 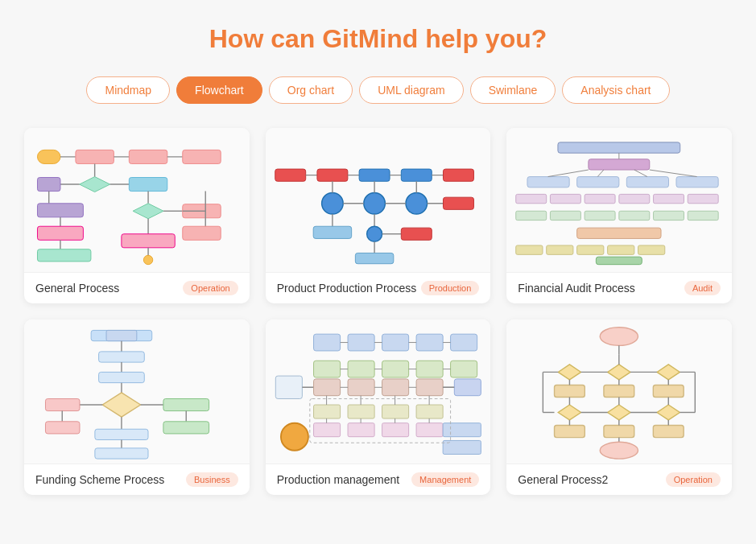 I want to click on card-preview-production-management, so click(x=378, y=392).